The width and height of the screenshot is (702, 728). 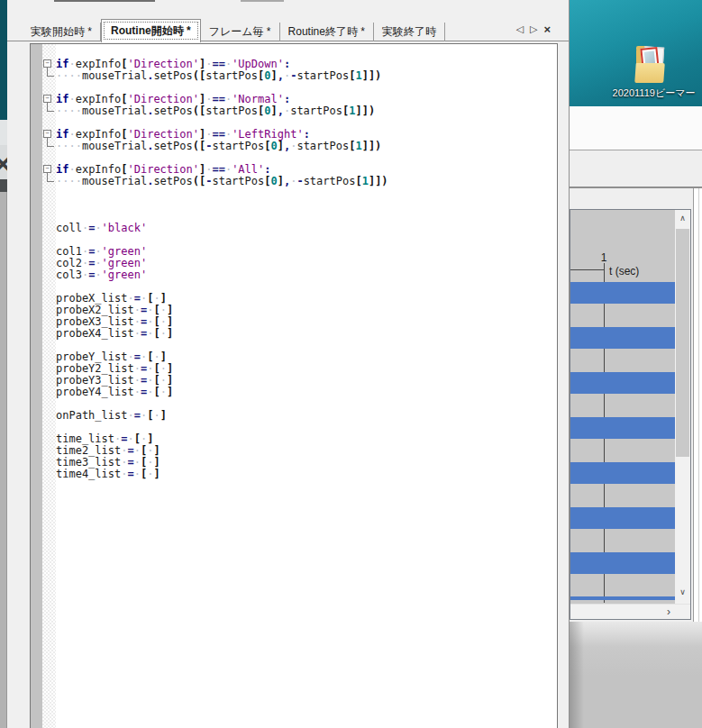 What do you see at coordinates (519, 29) in the screenshot?
I see `tab-scroll-left-button: ◁` at bounding box center [519, 29].